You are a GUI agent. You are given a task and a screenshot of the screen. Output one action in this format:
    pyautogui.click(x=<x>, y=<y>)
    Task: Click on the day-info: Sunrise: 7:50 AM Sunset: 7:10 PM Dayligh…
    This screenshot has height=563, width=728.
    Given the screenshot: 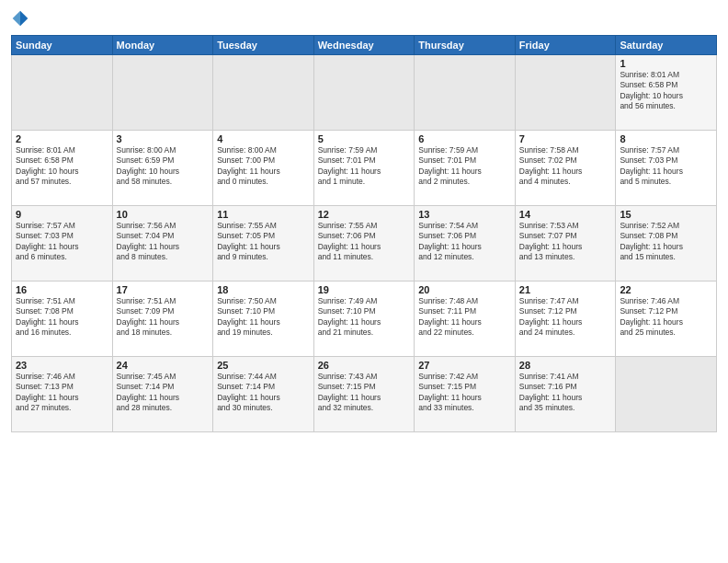 What is the action you would take?
    pyautogui.click(x=263, y=317)
    